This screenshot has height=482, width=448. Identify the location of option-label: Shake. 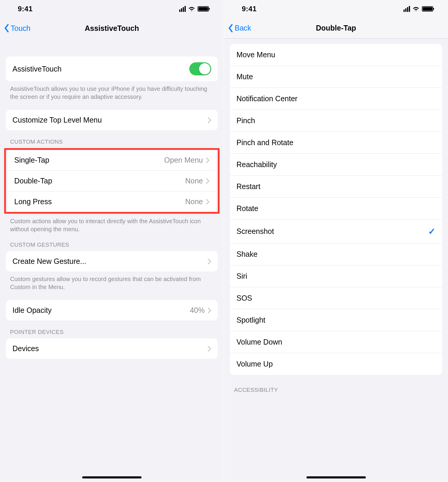
(247, 254).